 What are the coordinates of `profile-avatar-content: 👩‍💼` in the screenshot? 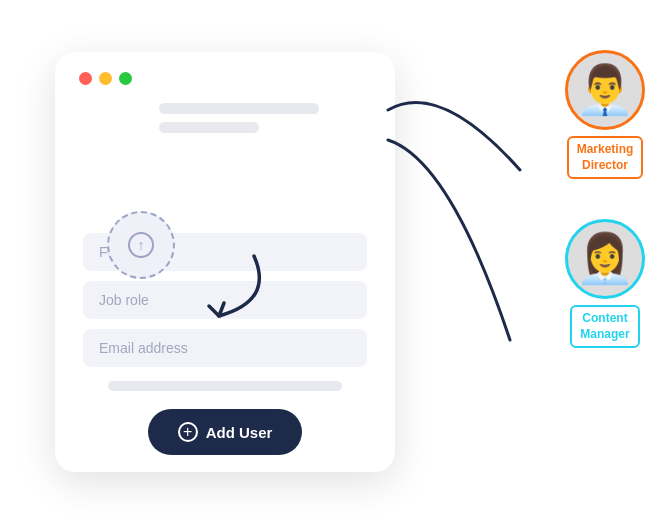 It's located at (605, 259).